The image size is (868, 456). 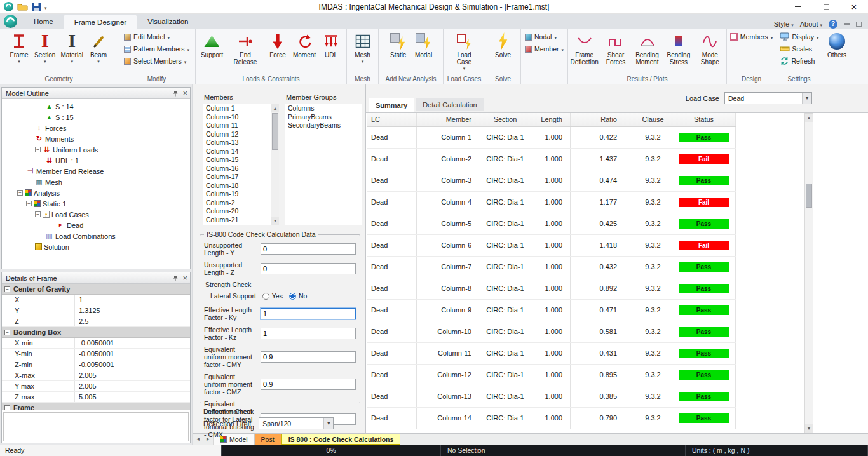 What do you see at coordinates (506, 119) in the screenshot?
I see `column-header: Section` at bounding box center [506, 119].